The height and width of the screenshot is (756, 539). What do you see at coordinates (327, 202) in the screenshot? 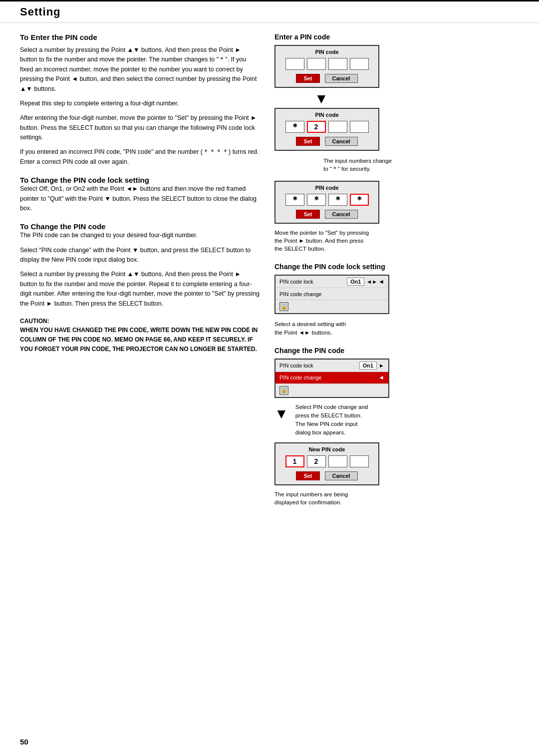
I see `pin-dialog-3: PIN code ＊ ＊ ＊ ＊ Set Cancel` at bounding box center [327, 202].